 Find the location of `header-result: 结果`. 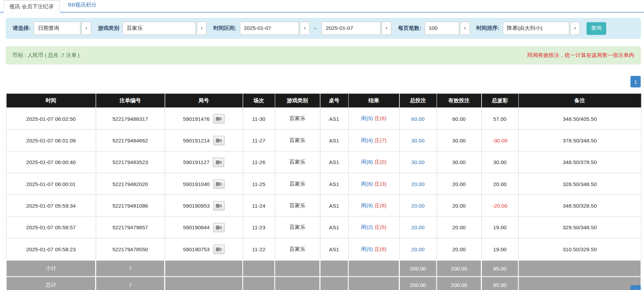

header-result: 结果 is located at coordinates (374, 101).